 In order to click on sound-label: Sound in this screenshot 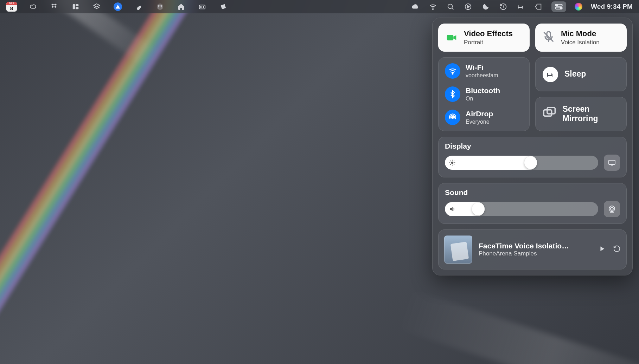, I will do `click(532, 193)`.